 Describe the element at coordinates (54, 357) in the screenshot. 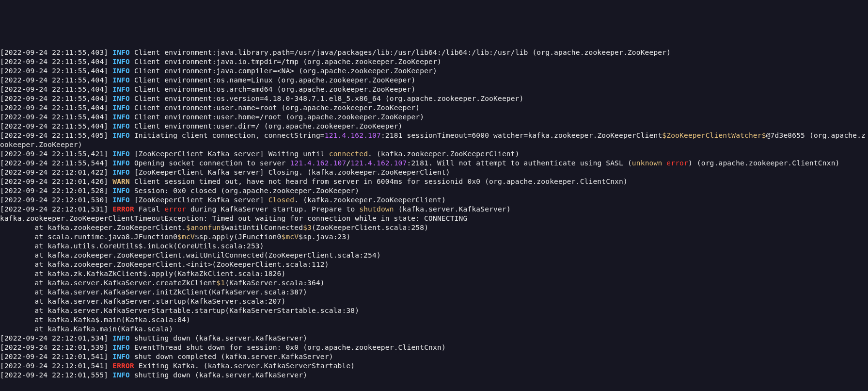

I see `log-timestamp: 2022-09-24 22:12:01,541` at that location.